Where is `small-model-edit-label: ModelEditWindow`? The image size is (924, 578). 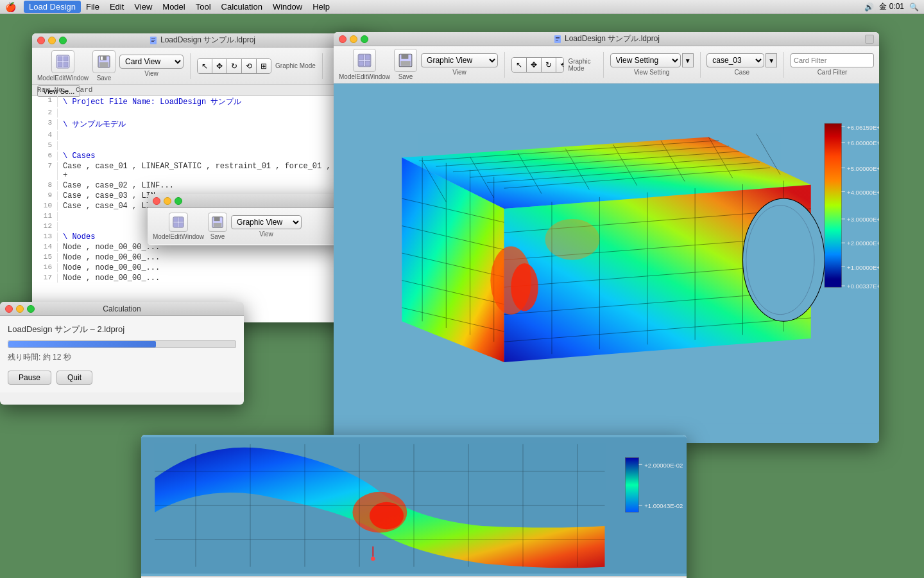 small-model-edit-label: ModelEditWindow is located at coordinates (178, 236).